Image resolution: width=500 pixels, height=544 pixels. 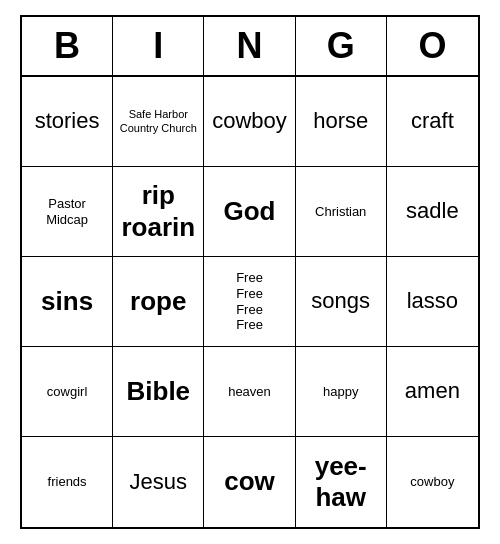 What do you see at coordinates (67, 392) in the screenshot?
I see `cell-text: cowgirl` at bounding box center [67, 392].